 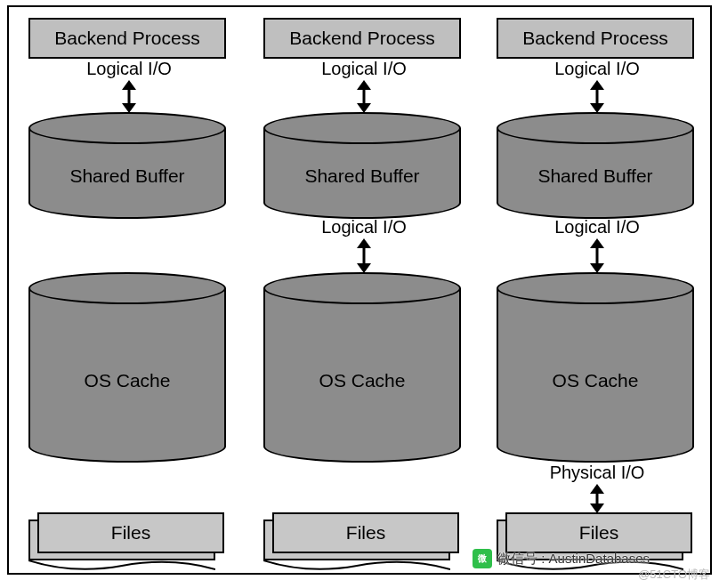 What do you see at coordinates (675, 575) in the screenshot?
I see `watermark-text: @51CTO博客` at bounding box center [675, 575].